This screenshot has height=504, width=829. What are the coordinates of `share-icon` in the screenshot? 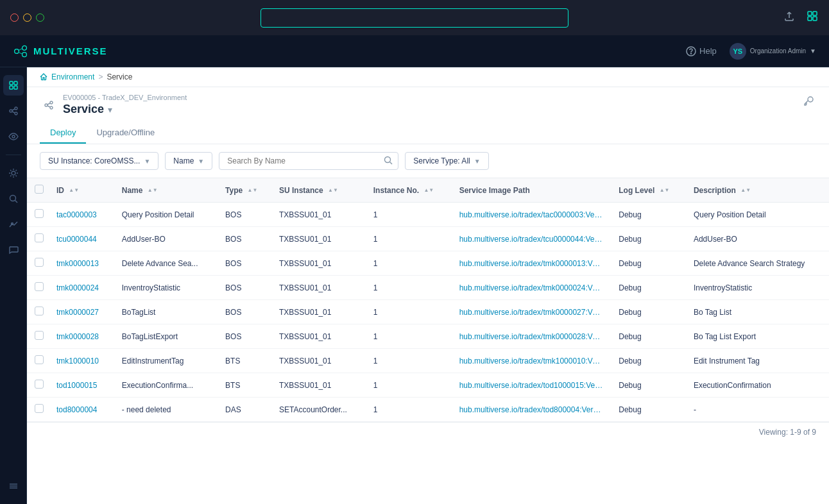 It's located at (49, 105).